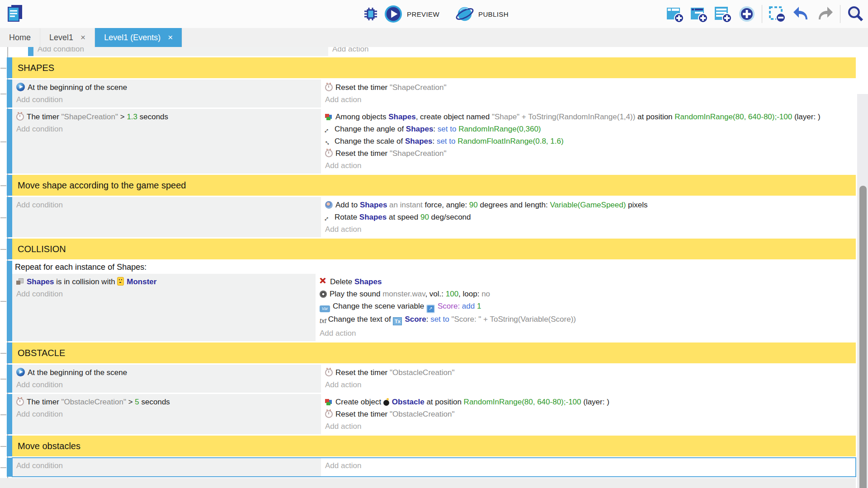  Describe the element at coordinates (590, 205) in the screenshot. I see `event-line: Add to Shapes an instant force, angle: 9…` at that location.